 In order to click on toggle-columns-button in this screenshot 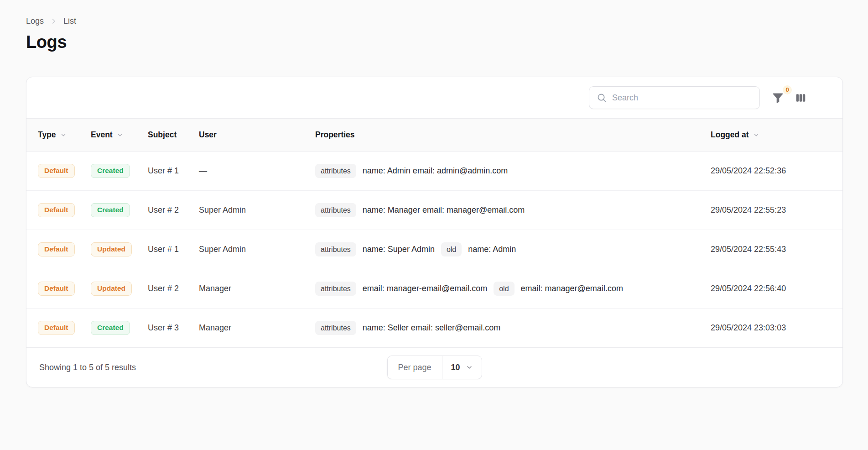, I will do `click(801, 98)`.